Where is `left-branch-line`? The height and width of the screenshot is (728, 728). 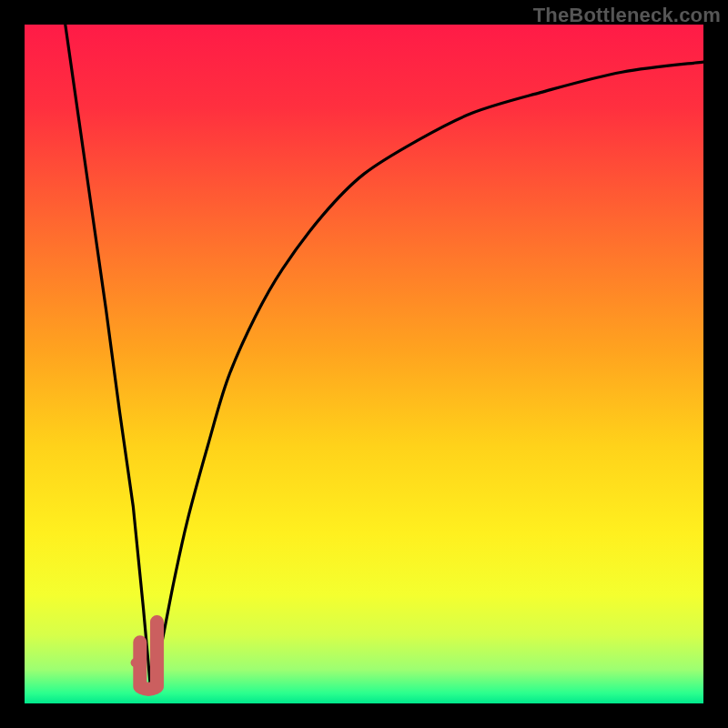
left-branch-line is located at coordinates (107, 354).